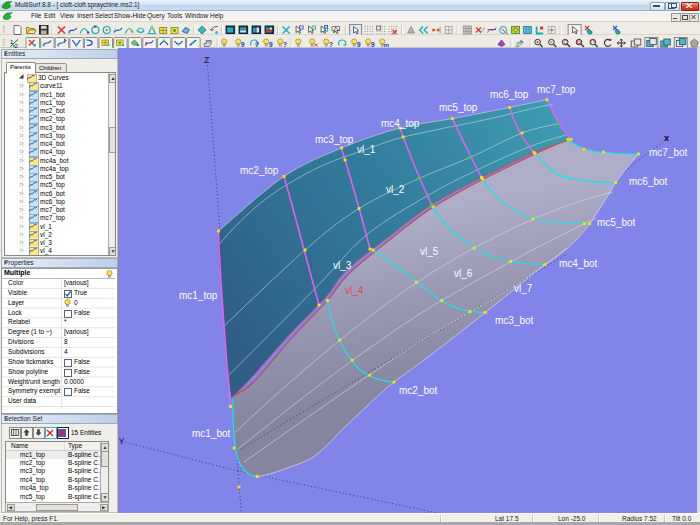  I want to click on svg-text: mc1_top, so click(198, 296).